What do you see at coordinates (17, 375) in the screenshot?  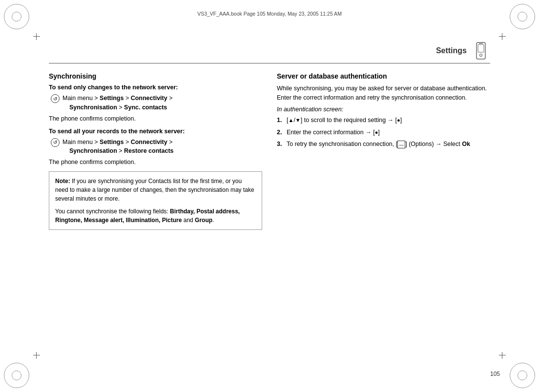 I see `corner-decoration-bl` at bounding box center [17, 375].